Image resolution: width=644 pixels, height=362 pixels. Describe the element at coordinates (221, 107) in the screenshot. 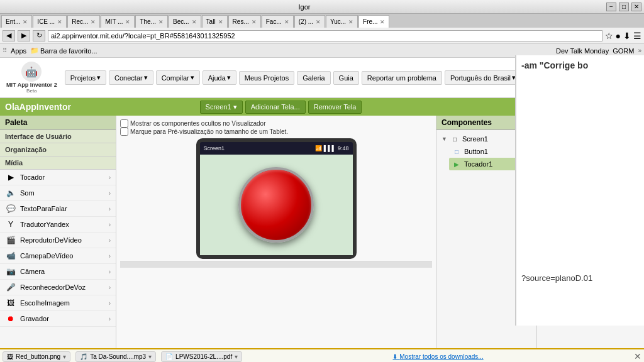

I see `screen-selector: Screen1 ▾` at that location.